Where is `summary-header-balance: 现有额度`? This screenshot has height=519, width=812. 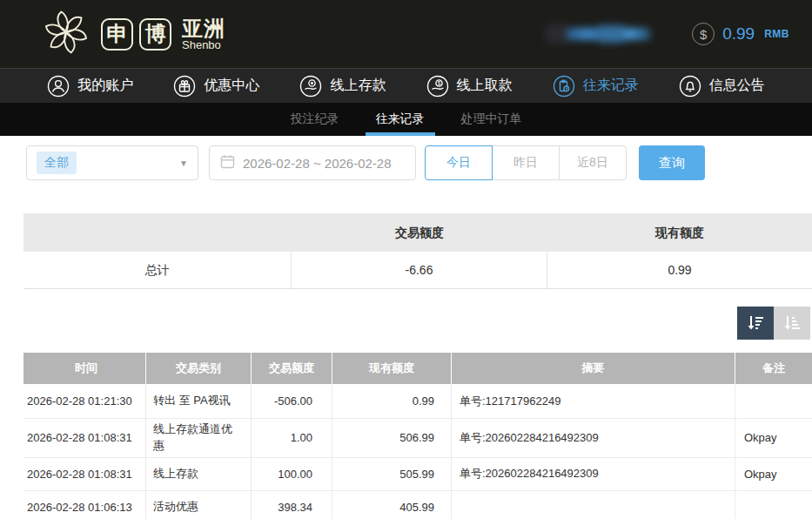 summary-header-balance: 现有额度 is located at coordinates (680, 233).